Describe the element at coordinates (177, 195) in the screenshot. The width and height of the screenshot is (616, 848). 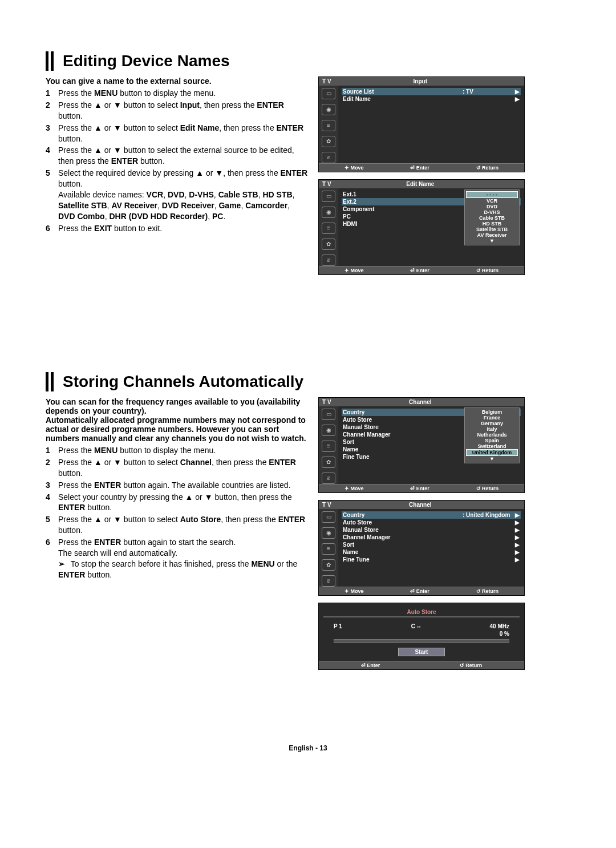
I see `step: 5Select the required device by pressing …` at that location.